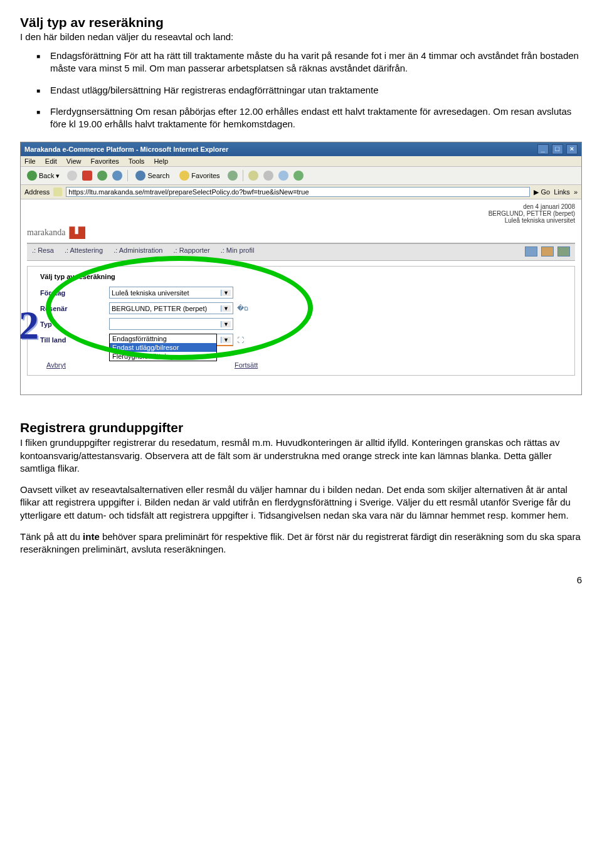 This screenshot has height=868, width=602. What do you see at coordinates (75, 309) in the screenshot?
I see `label-resenar: Resenär` at bounding box center [75, 309].